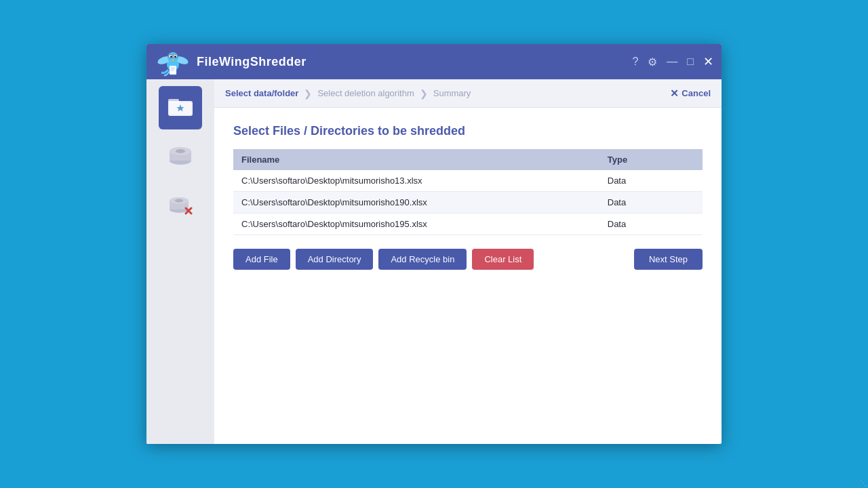 Image resolution: width=868 pixels, height=488 pixels. Describe the element at coordinates (448, 94) in the screenshot. I see `wizard-steps: Select data/folder ❯ Select deletion alg…` at that location.